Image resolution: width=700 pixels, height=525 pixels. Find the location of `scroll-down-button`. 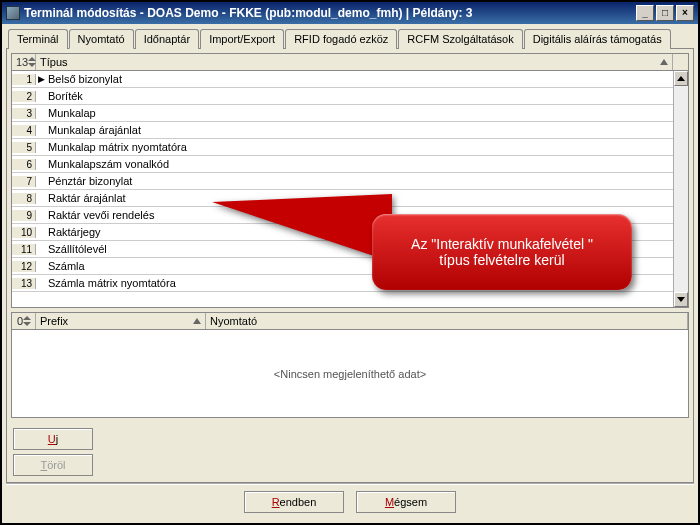

scroll-down-button is located at coordinates (681, 300).